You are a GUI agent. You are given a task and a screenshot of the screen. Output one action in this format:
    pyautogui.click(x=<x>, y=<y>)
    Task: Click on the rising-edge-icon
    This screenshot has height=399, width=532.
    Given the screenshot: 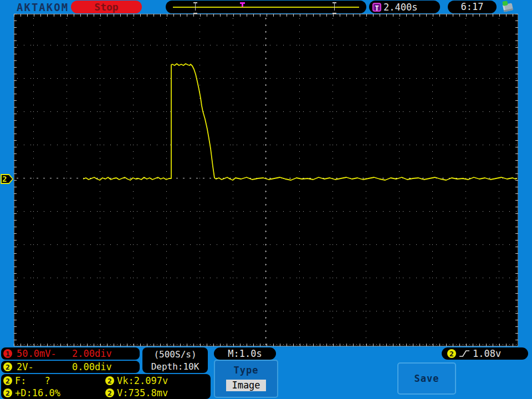 What is the action you would take?
    pyautogui.click(x=464, y=354)
    